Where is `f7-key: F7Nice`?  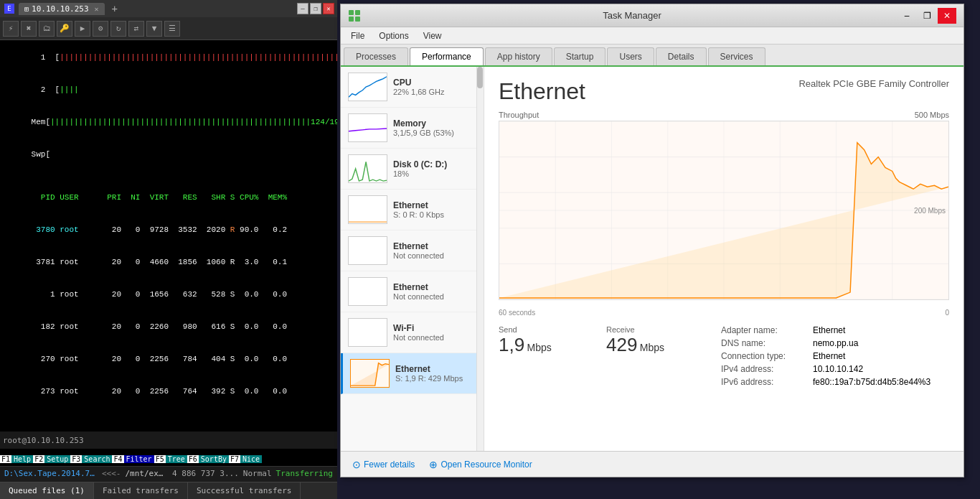
f7-key: F7Nice is located at coordinates (245, 459).